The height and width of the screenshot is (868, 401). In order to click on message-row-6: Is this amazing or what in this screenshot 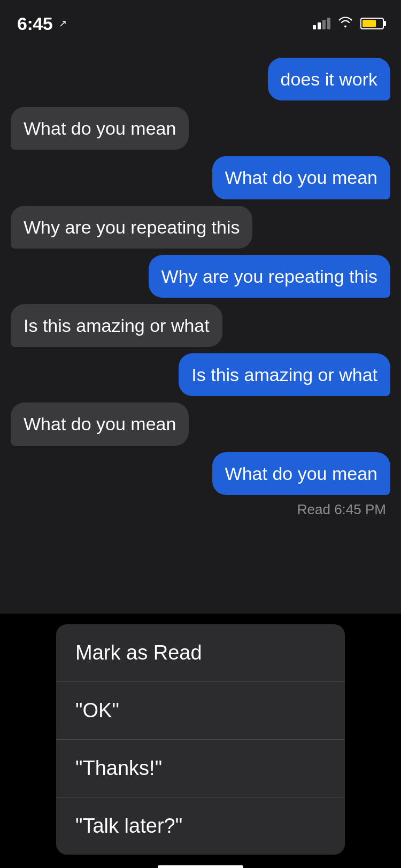, I will do `click(200, 326)`.